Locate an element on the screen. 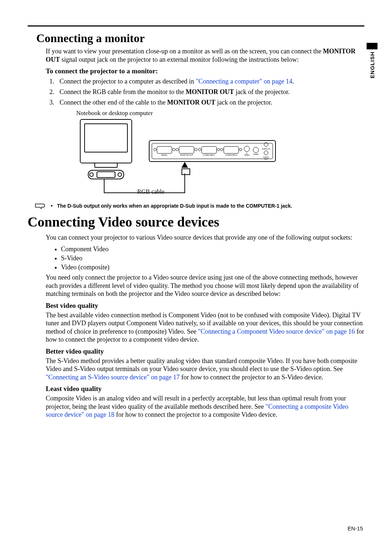 The height and width of the screenshot is (554, 392). serial-port-icon is located at coordinates (164, 150).